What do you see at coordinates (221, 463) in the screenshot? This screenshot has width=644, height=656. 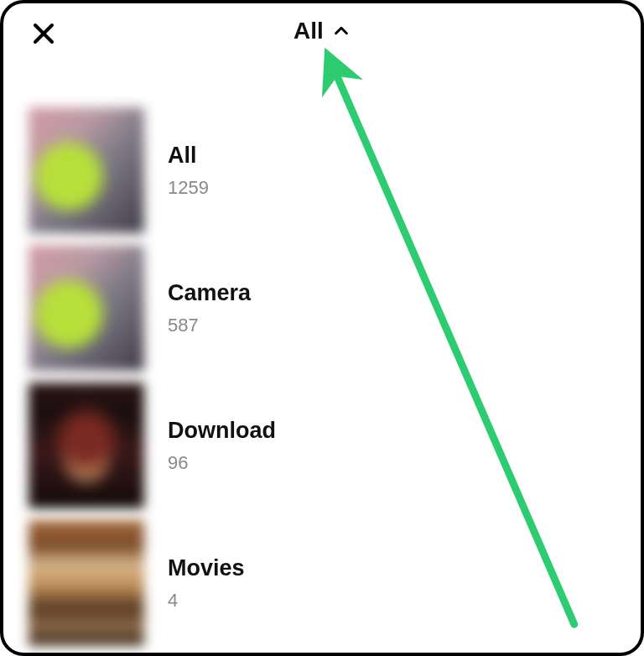 I see `album-count: 96` at bounding box center [221, 463].